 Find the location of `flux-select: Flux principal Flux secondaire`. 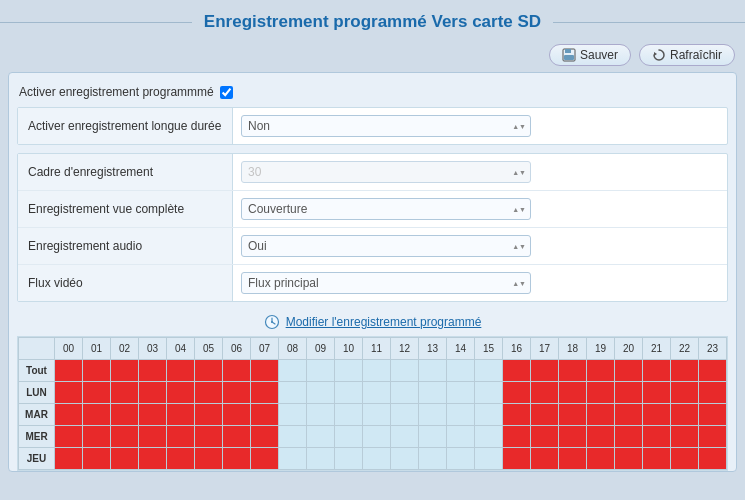

flux-select: Flux principal Flux secondaire is located at coordinates (386, 283).